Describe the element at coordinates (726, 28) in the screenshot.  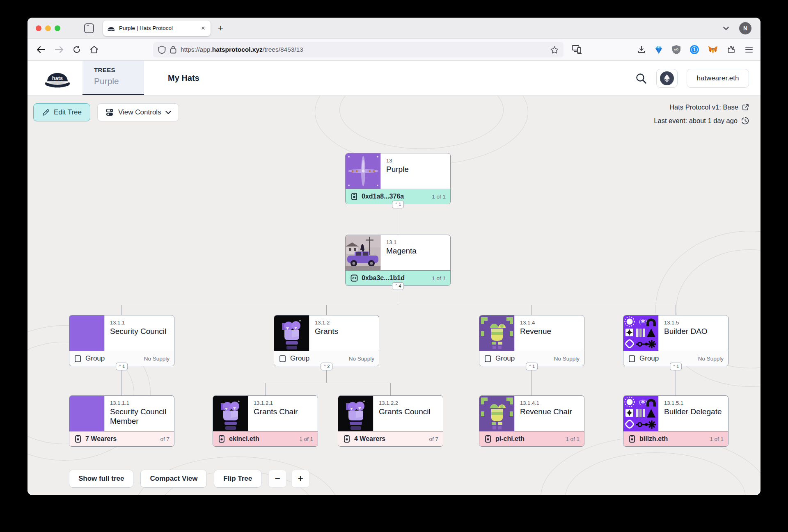
I see `list-tabs-chevron-down-icon` at that location.